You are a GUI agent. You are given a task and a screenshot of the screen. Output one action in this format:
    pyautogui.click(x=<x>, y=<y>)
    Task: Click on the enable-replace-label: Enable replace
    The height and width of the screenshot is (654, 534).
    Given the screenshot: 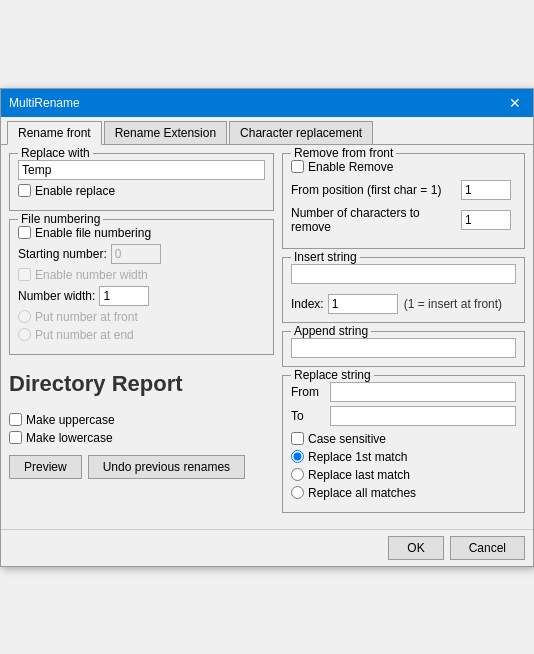 What is the action you would take?
    pyautogui.click(x=75, y=191)
    